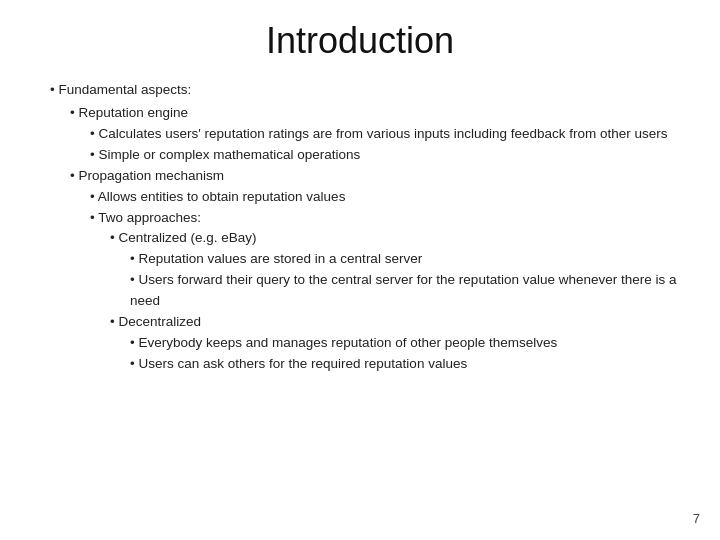  Describe the element at coordinates (385, 218) in the screenshot. I see `list-item: Two approaches:` at that location.